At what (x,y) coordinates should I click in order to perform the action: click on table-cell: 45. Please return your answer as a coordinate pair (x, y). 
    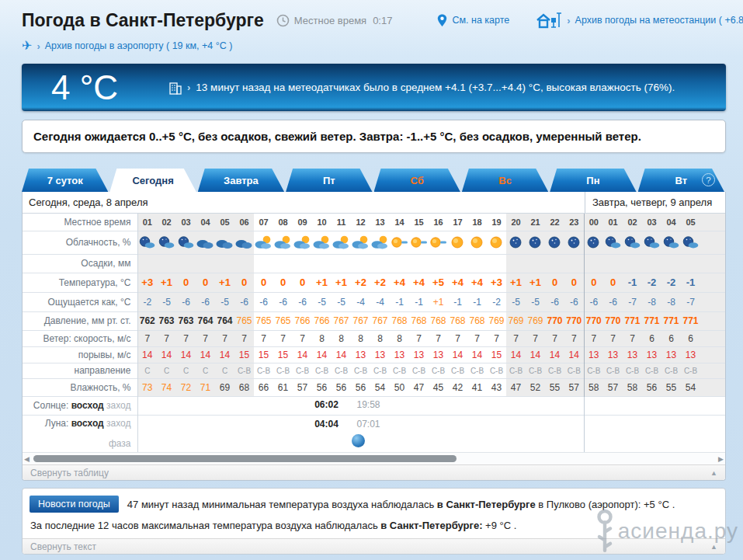
    Looking at the image, I should click on (438, 387).